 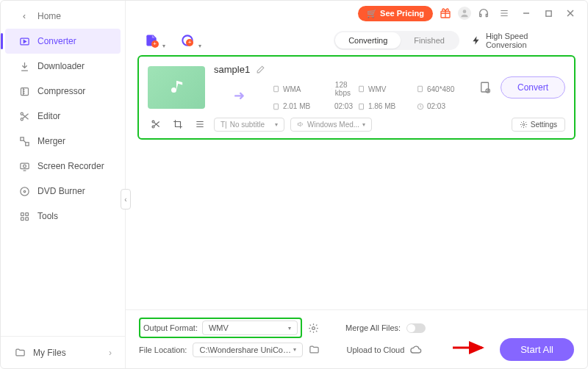 What do you see at coordinates (368, 40) in the screenshot?
I see `tab-converting: Converting` at bounding box center [368, 40].